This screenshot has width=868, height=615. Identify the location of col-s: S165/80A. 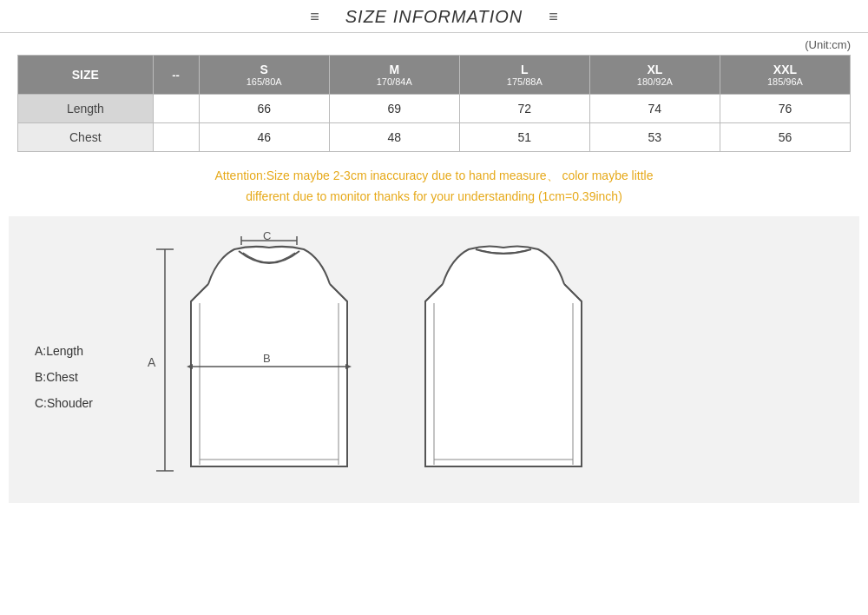
(264, 75).